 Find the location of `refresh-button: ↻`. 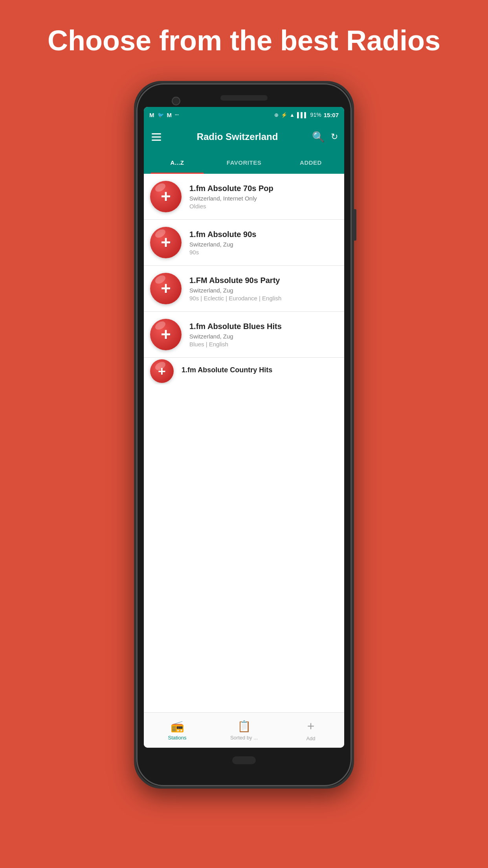

refresh-button: ↻ is located at coordinates (334, 137).